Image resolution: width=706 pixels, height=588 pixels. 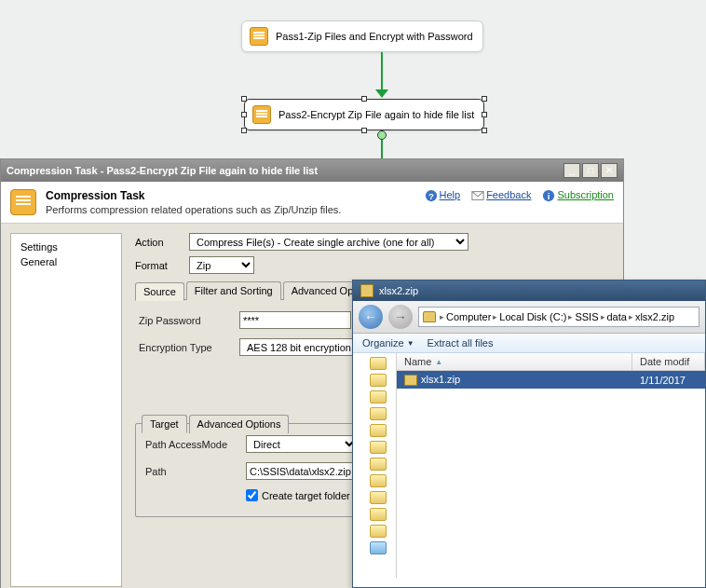 I want to click on pictures-icon, so click(x=378, y=548).